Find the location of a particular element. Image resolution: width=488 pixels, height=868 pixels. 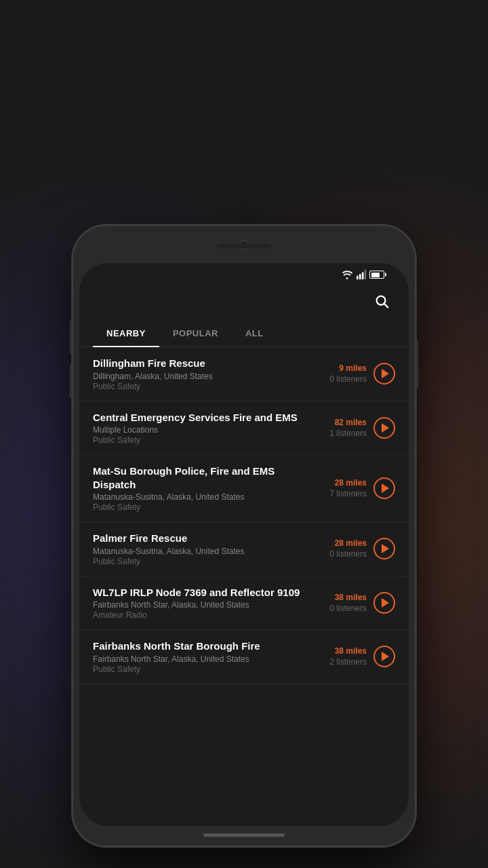

item-listeners: 2 listeners is located at coordinates (348, 662).